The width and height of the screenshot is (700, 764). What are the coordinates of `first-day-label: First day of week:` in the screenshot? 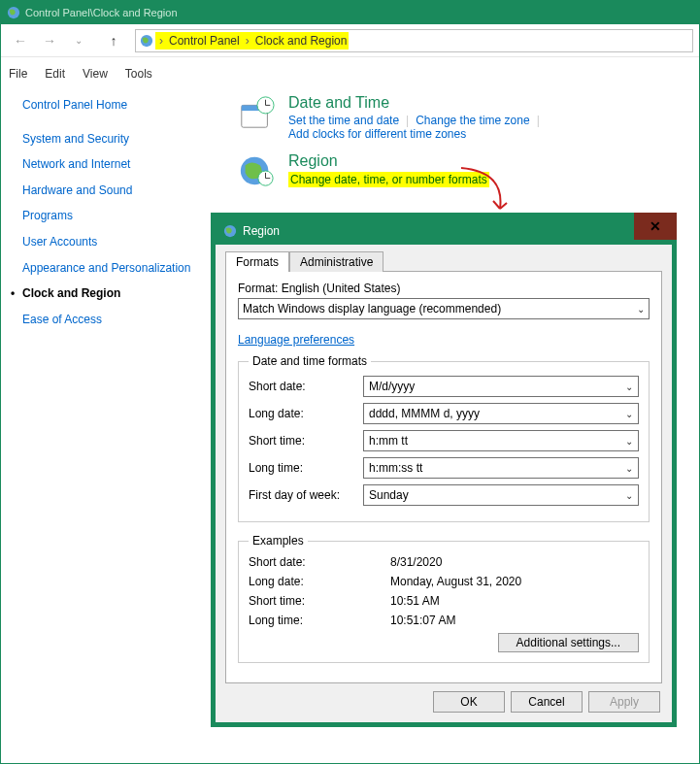 It's located at (306, 495).